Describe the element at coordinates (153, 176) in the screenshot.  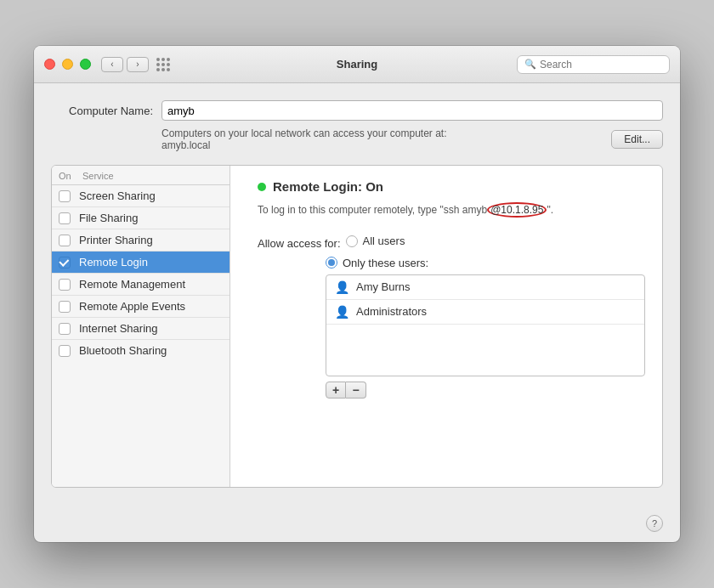
I see `col-service-header: Service` at that location.